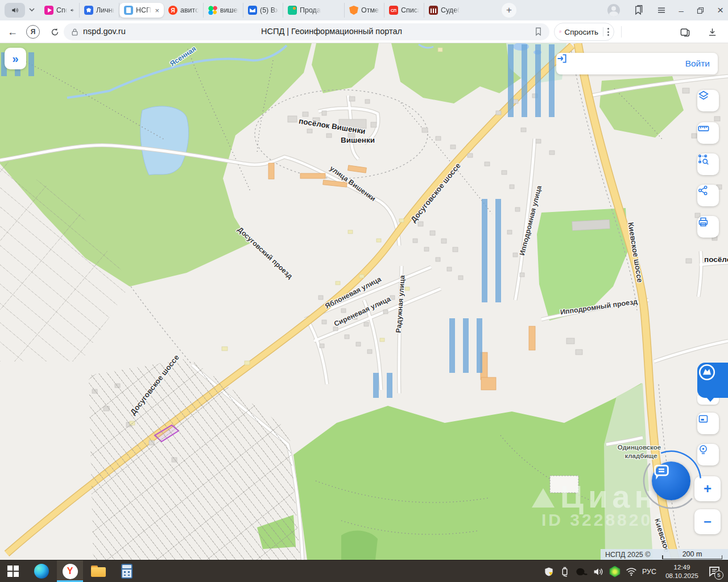  Describe the element at coordinates (394, 10) in the screenshot. I see `tab-favicon: СП` at that location.